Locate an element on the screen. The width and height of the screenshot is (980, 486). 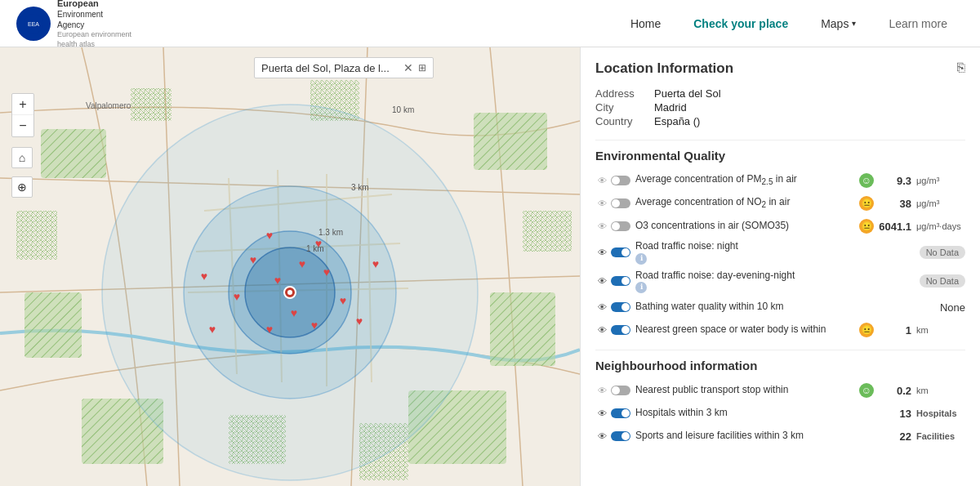
green-space-smiley: 😐 is located at coordinates (866, 330).